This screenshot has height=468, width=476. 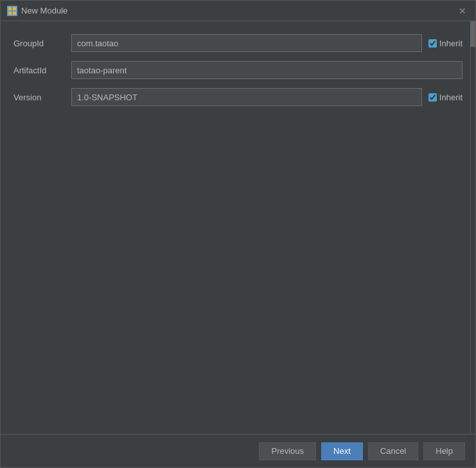 I want to click on version-row: Version Inherit, so click(x=238, y=97).